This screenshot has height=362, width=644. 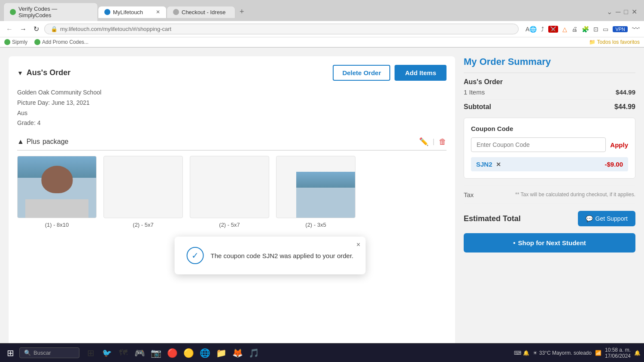 What do you see at coordinates (20, 42) in the screenshot?
I see `bookmark-sipmly-label: Sipmly` at bounding box center [20, 42].